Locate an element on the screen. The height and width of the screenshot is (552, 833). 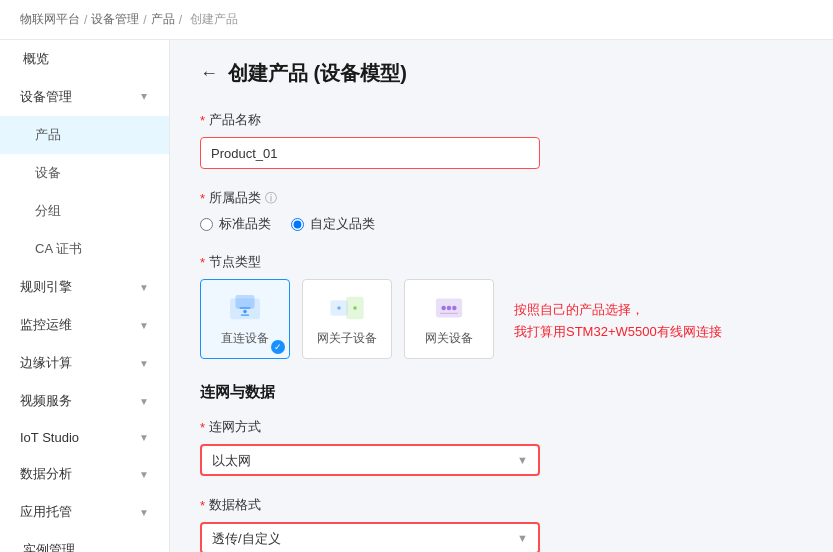
sidebar-item-group: 分组 is located at coordinates (84, 211).